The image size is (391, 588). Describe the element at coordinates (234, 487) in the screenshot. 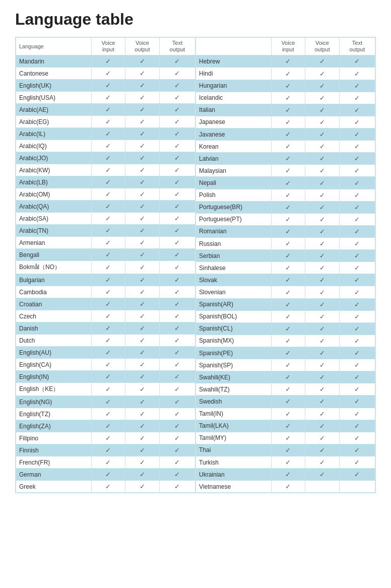

I see `language-name: Vietnamese` at that location.